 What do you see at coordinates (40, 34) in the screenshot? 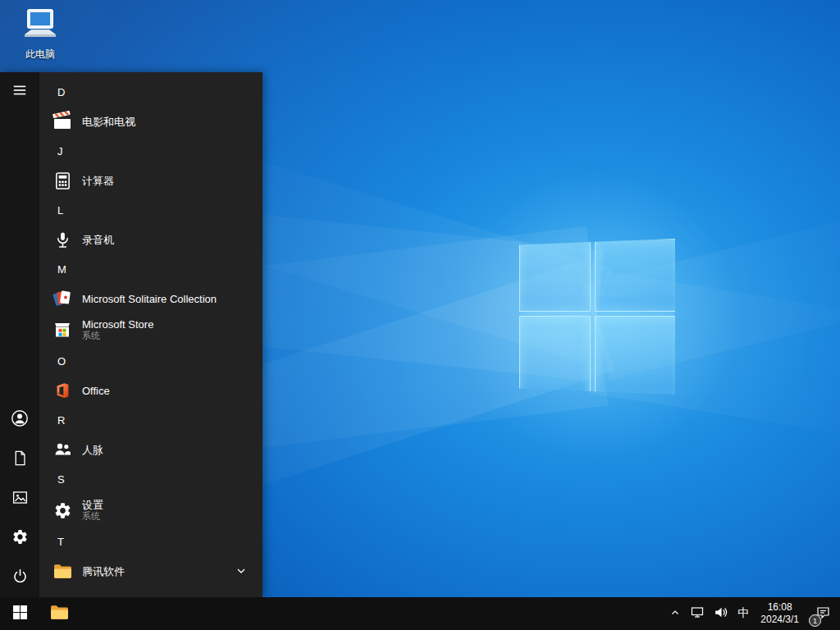
I see `desktop-icon-this-pc: 此电脑` at bounding box center [40, 34].